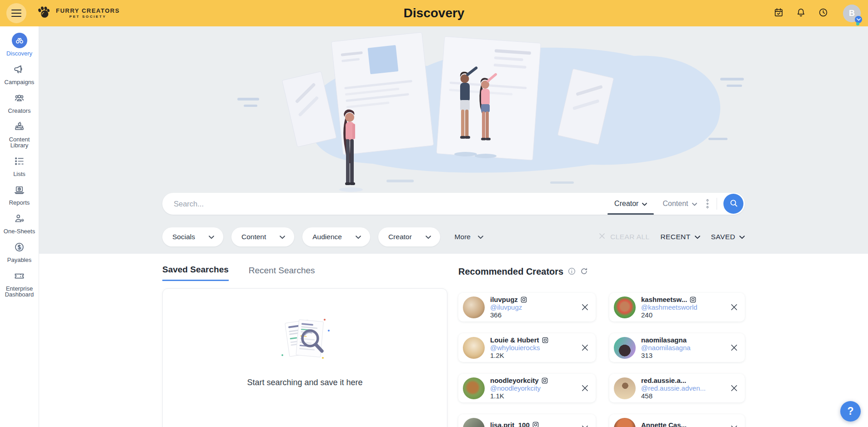  Describe the element at coordinates (504, 299) in the screenshot. I see `creator-name: iluvpugz` at that location.